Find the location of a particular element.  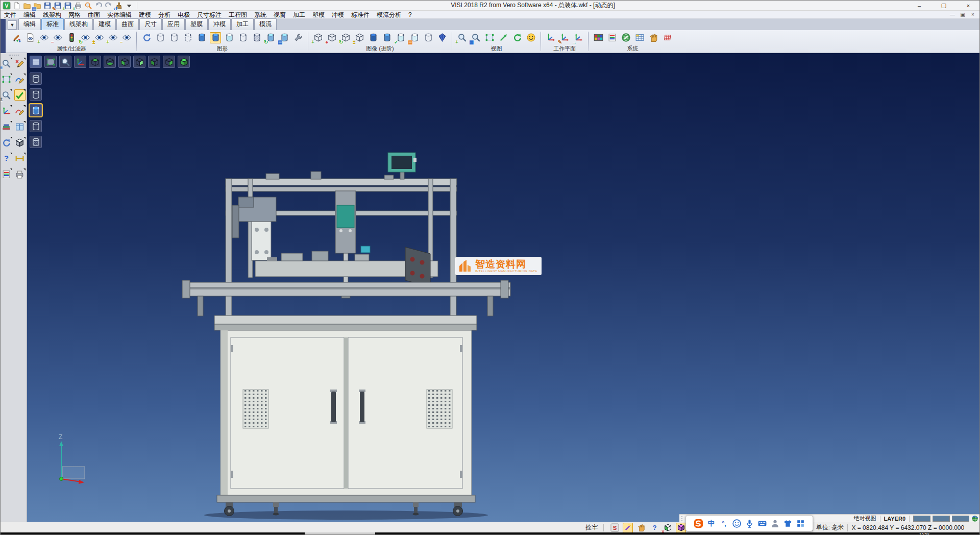

menu-item-2: 编辑 is located at coordinates (30, 15).